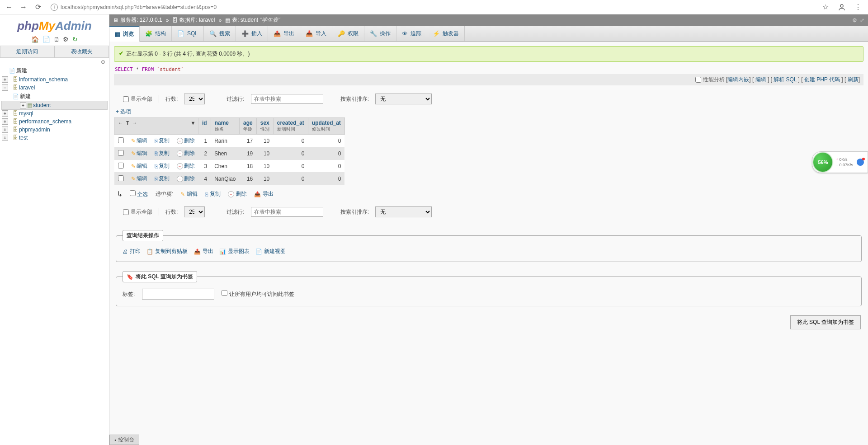 Image resolution: width=868 pixels, height=445 pixels. What do you see at coordinates (853, 80) in the screenshot?
I see `refresh-link: 刷新` at bounding box center [853, 80].